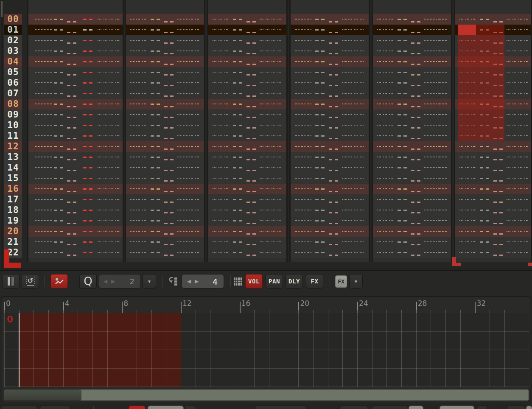 Image resolution: width=532 pixels, height=409 pixels. I want to click on pan-column-button: PAN, so click(274, 281).